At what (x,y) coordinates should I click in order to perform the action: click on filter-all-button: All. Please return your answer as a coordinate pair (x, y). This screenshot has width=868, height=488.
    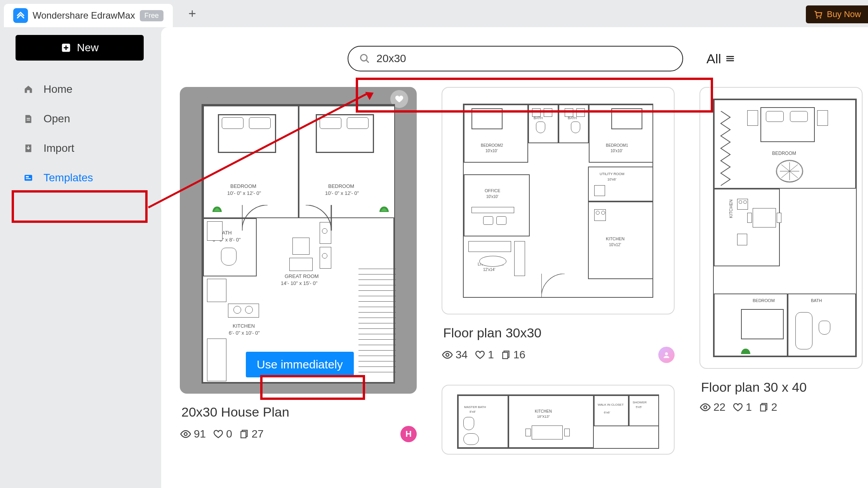
    Looking at the image, I should click on (721, 59).